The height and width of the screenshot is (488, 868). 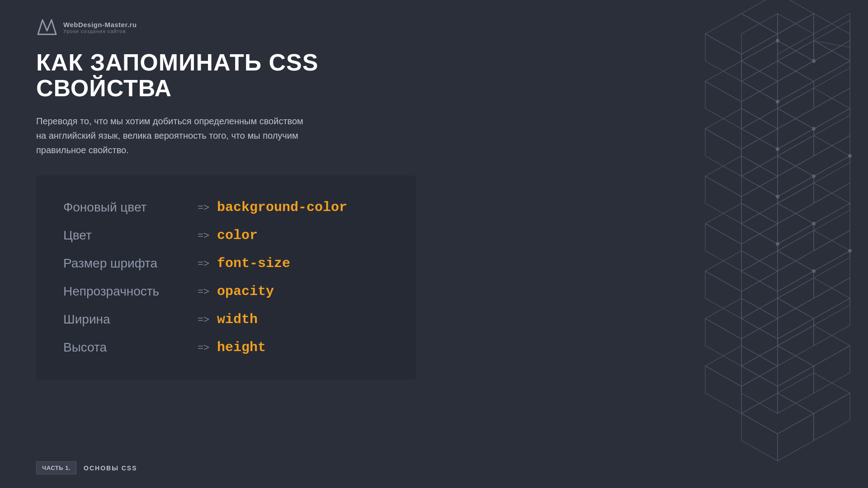 What do you see at coordinates (127, 291) in the screenshot?
I see `russian-label-4: Непрозрачность` at bounding box center [127, 291].